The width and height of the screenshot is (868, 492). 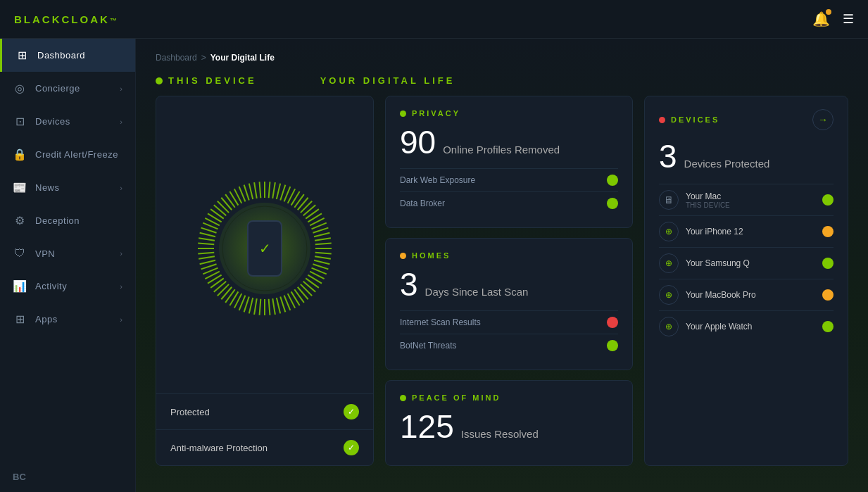 What do you see at coordinates (219, 448) in the screenshot?
I see `antimalware-label: Anti-malware Protection` at bounding box center [219, 448].